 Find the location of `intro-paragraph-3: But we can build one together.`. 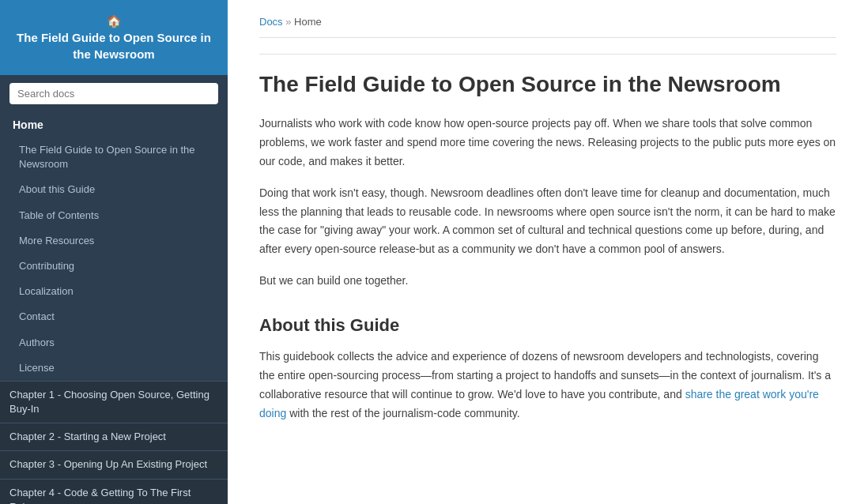

intro-paragraph-3: But we can build one together. is located at coordinates (548, 281).